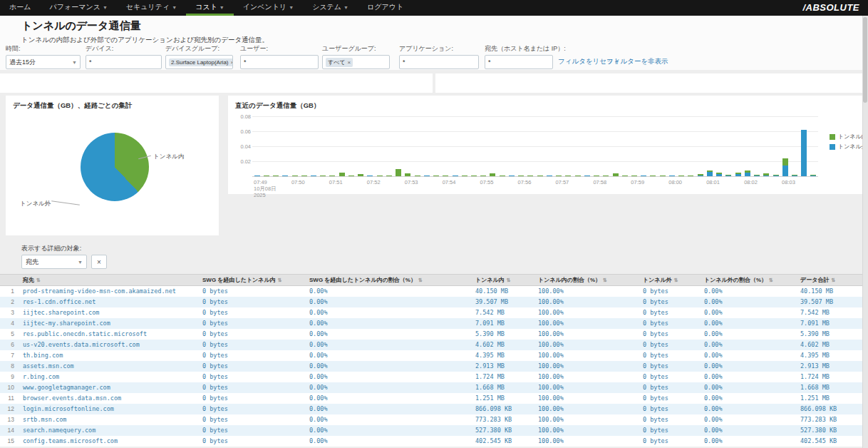 The image size is (868, 448). Describe the element at coordinates (253, 280) in the screenshot. I see `column-header: SWG を経由したトンネル内⇅` at that location.